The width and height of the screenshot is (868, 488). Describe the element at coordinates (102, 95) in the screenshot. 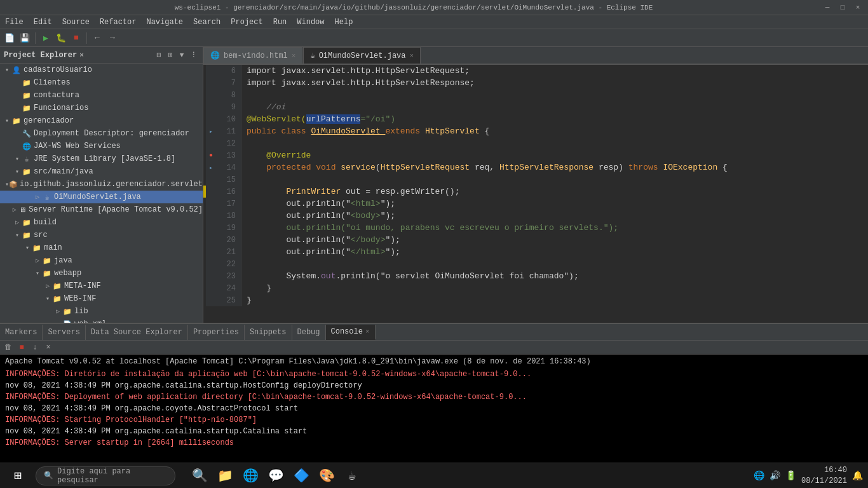

I see `tree-item-2: 📁contactura` at that location.